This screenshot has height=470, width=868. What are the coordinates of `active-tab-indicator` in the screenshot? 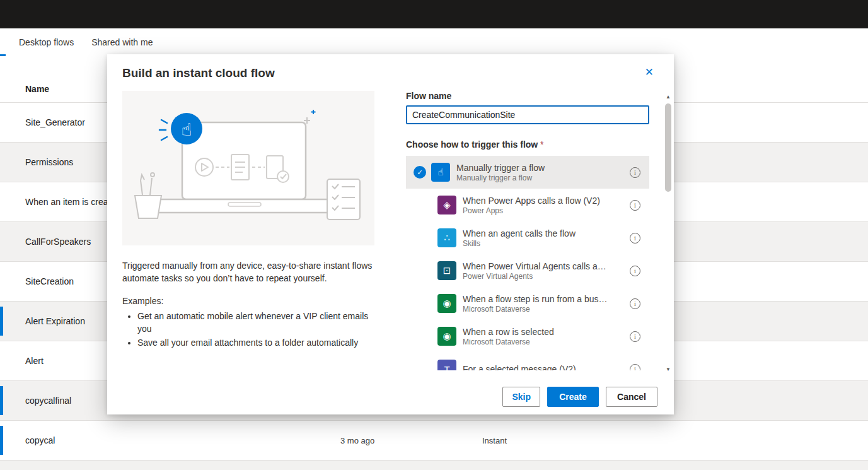 It's located at (3, 56).